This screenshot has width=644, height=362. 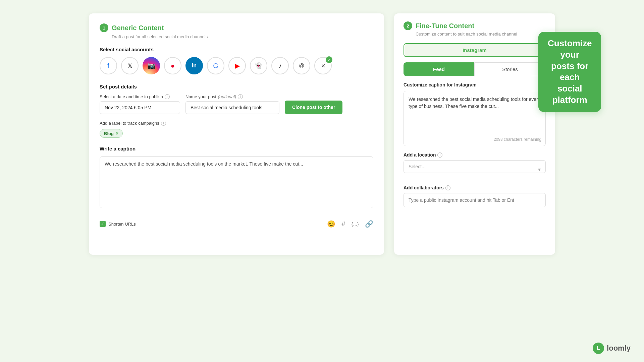 I want to click on loomly-text: loomly, so click(x=619, y=348).